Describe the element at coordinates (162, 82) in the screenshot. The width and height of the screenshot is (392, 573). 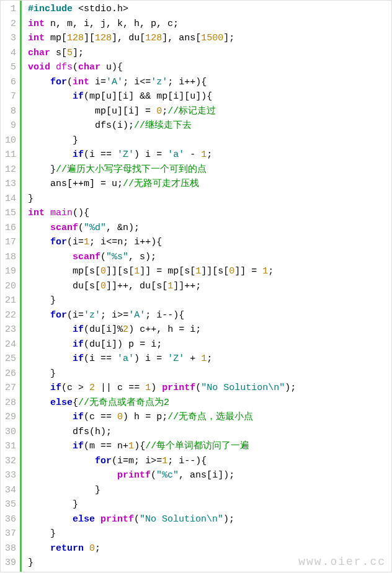
I see `code-line: for(int i='A'; i<='z'; i++){` at that location.